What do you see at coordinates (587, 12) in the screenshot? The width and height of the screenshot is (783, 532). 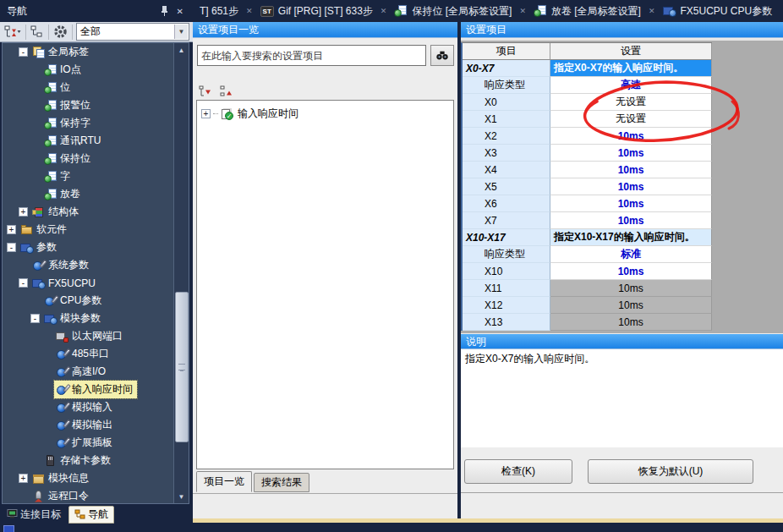 I see `tab-unwind-labels: 放卷 [全局标签设置]` at bounding box center [587, 12].